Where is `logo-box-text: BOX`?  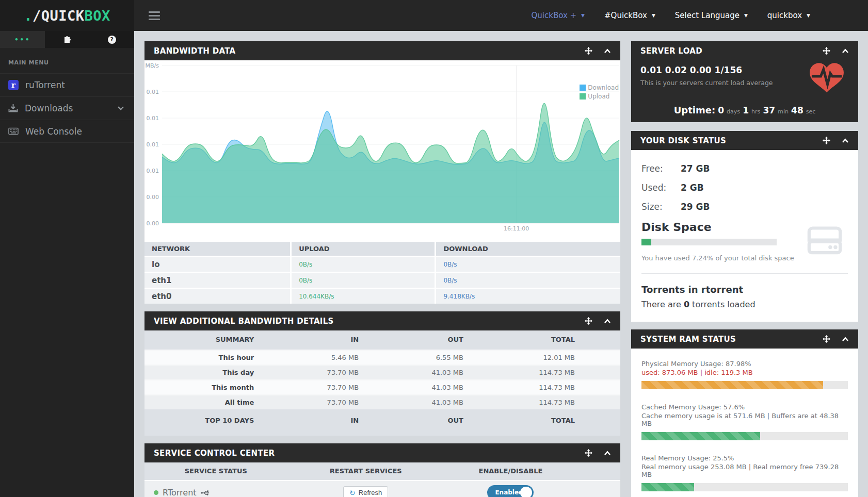
logo-box-text: BOX is located at coordinates (98, 15).